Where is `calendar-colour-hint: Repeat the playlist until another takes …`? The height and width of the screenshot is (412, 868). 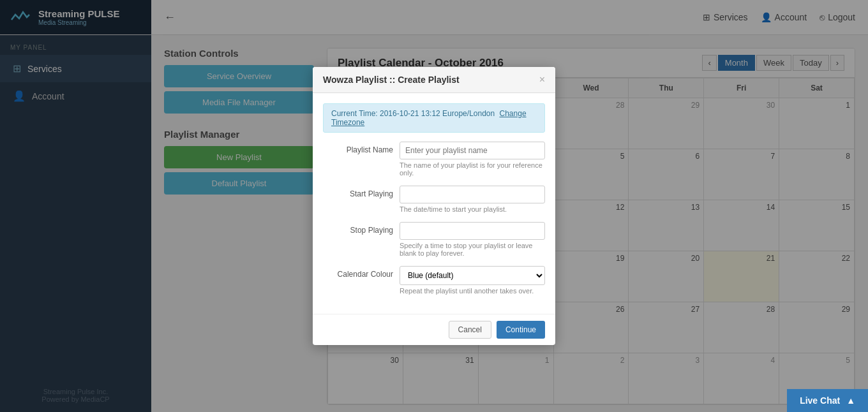
calendar-colour-hint: Repeat the playlist until another takes … is located at coordinates (472, 291).